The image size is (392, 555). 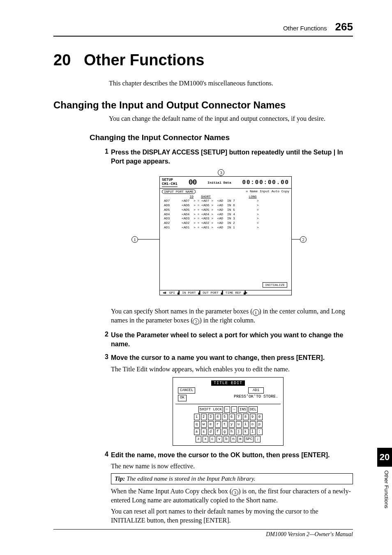 What do you see at coordinates (256, 397) in the screenshot?
I see `lcd2-hint: PRESS'OK'TO STORE.` at bounding box center [256, 397].